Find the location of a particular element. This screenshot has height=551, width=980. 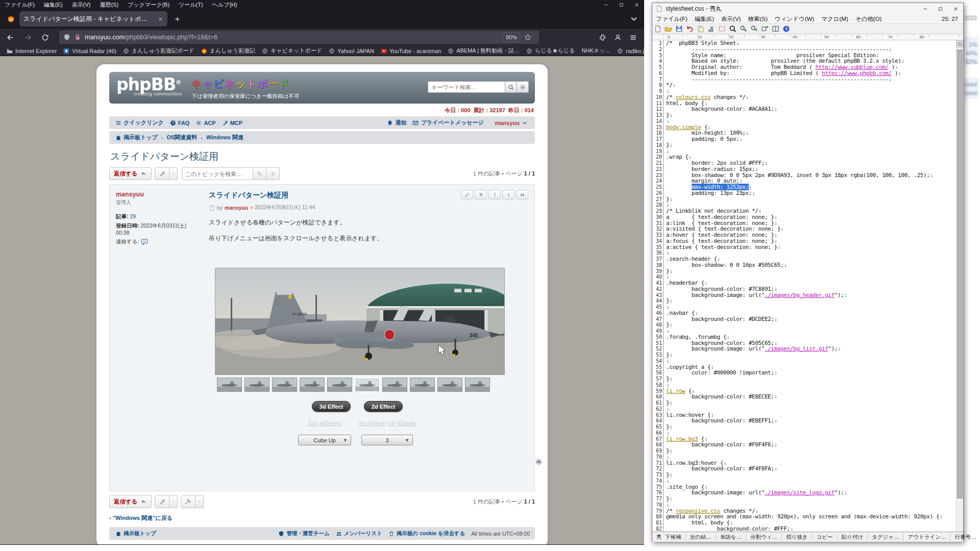

code-line: 76 background-image: url("./images/site_… is located at coordinates (804, 493).